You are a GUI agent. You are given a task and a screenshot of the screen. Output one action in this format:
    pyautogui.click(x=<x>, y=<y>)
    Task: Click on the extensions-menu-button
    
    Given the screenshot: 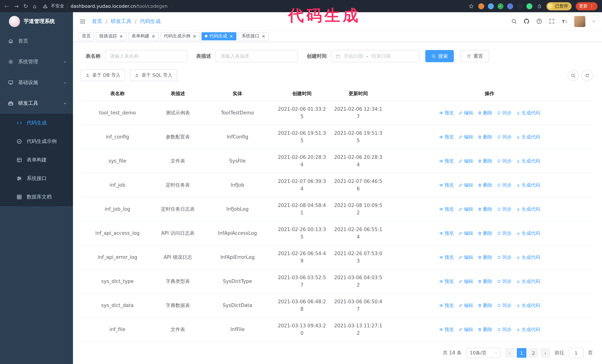 What is the action you would take?
    pyautogui.click(x=539, y=6)
    